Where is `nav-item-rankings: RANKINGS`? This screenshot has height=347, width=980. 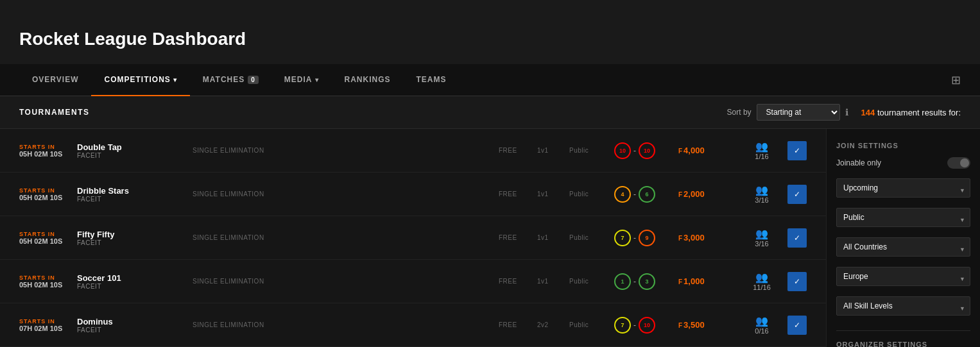 nav-item-rankings: RANKINGS is located at coordinates (368, 80).